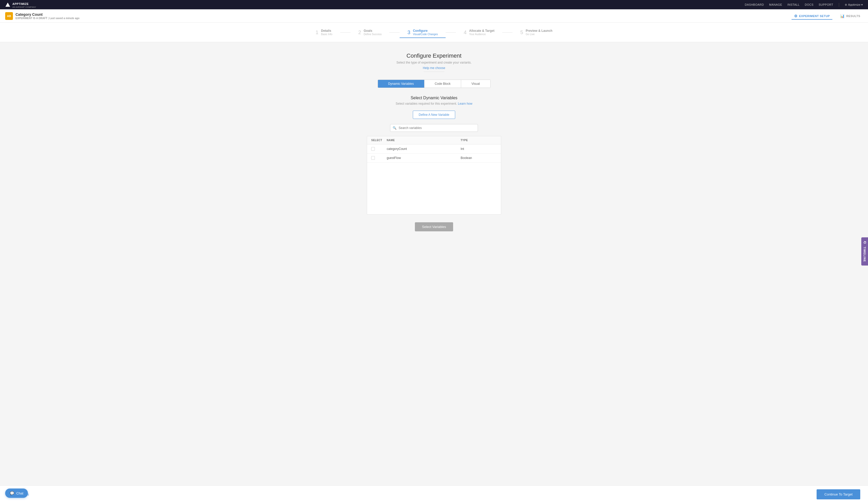  I want to click on configure-header: Configure Experiment Select the type of …, so click(434, 62).